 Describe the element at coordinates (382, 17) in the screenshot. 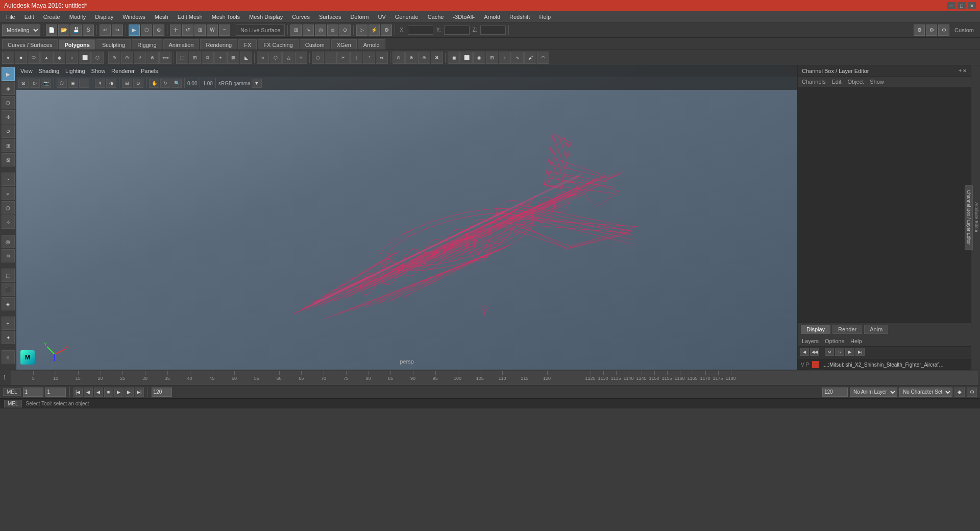

I see `menu-uv: UV` at that location.